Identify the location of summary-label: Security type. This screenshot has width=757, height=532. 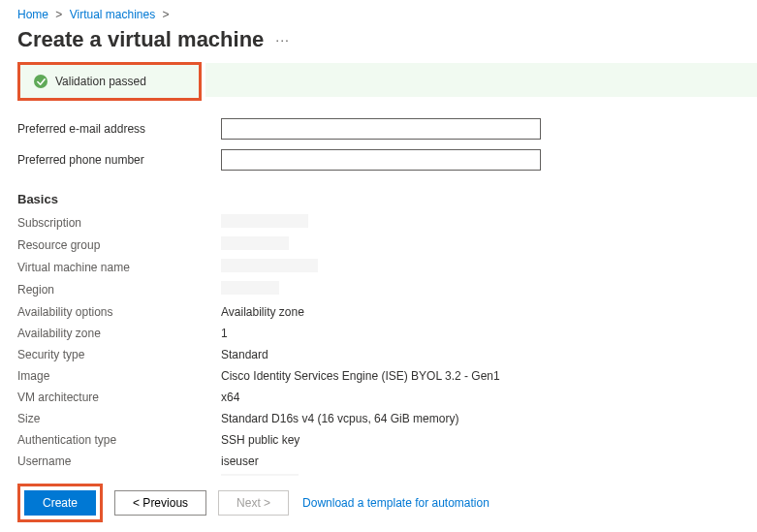
(119, 355).